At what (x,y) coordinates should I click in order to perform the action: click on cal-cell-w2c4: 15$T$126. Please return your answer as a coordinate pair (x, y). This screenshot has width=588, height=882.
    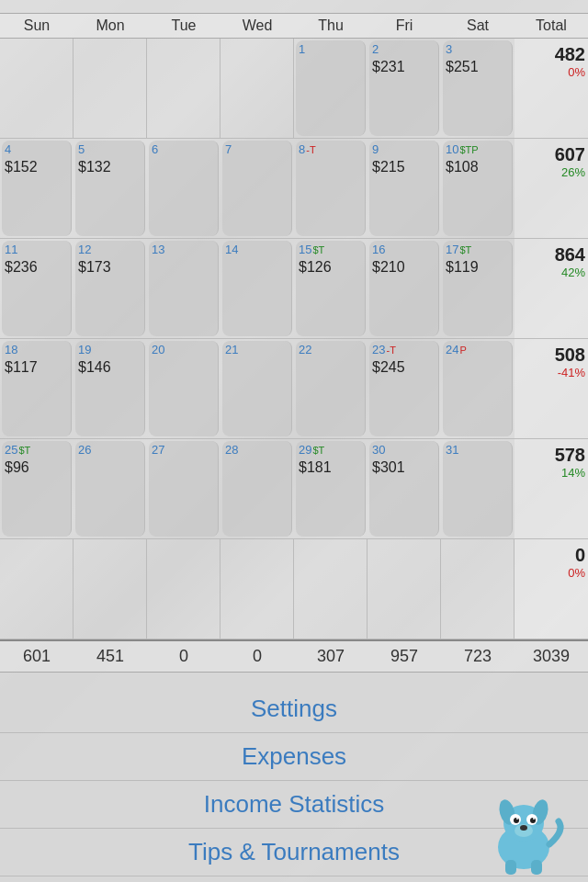
    Looking at the image, I should click on (331, 288).